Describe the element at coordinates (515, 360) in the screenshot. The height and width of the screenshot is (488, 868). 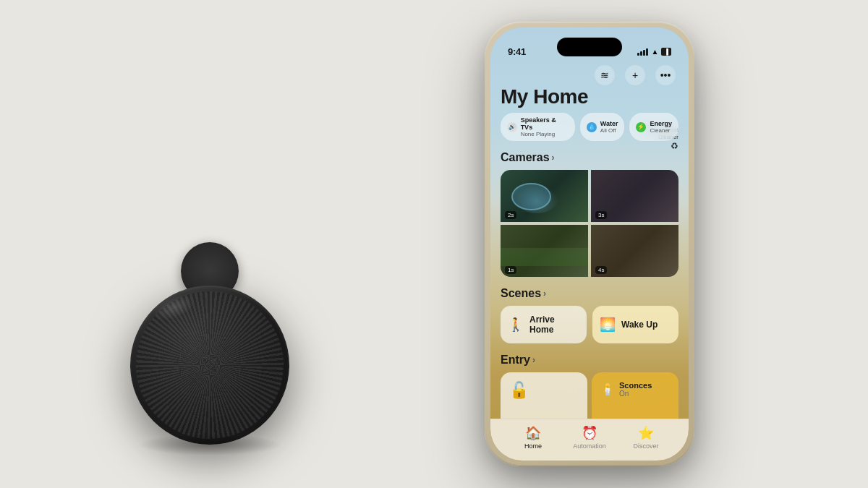
I see `entry-label: Entry` at that location.